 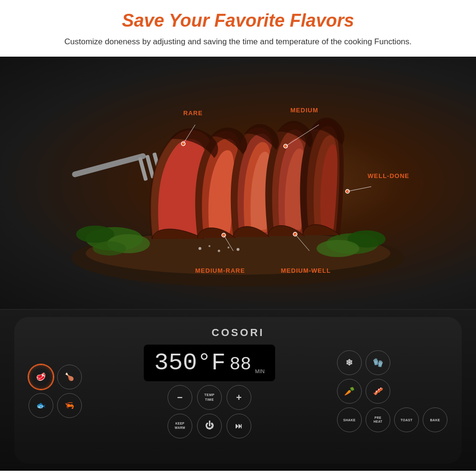 I want to click on time-unit: MIN, so click(x=260, y=371).